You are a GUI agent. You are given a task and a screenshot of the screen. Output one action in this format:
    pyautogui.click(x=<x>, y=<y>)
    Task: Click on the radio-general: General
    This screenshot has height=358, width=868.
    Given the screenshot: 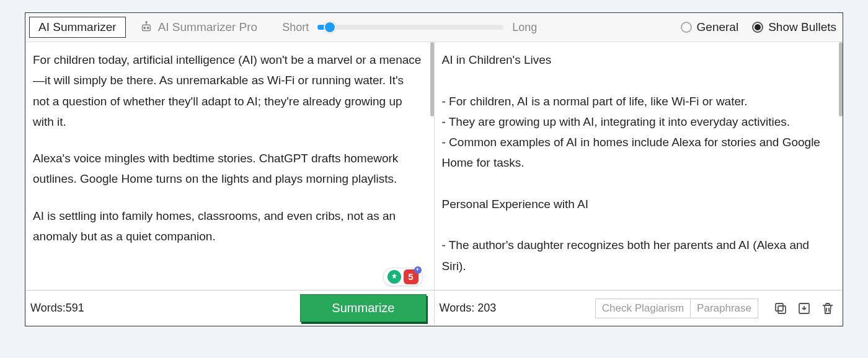 What is the action you would take?
    pyautogui.click(x=710, y=27)
    